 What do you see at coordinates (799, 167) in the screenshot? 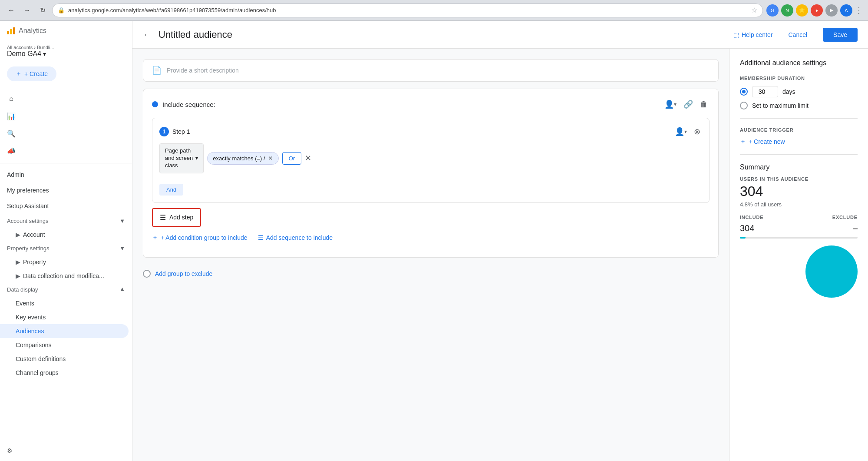
I see `summary-title: Summary` at bounding box center [799, 167].